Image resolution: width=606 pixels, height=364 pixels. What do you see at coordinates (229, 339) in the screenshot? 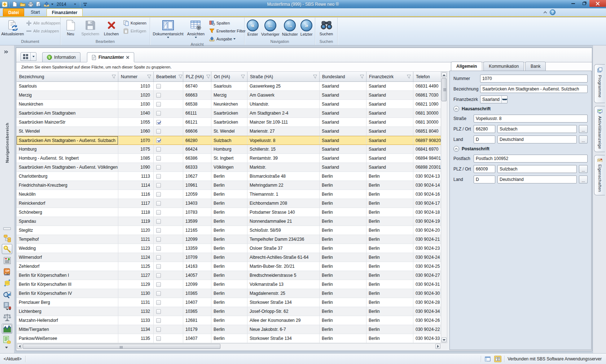
I see `table-row: Pankow/Weißensee113510407BerlinStorkower…` at bounding box center [229, 339].